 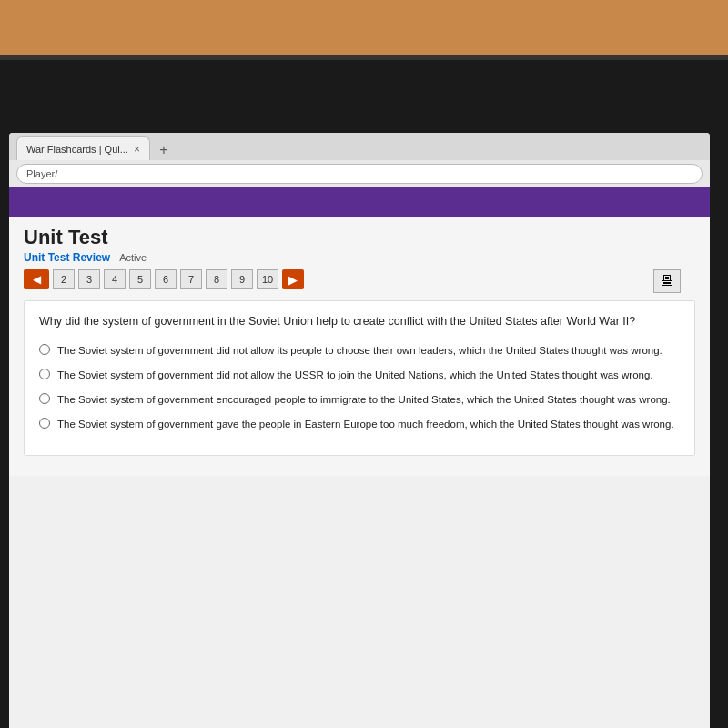 I want to click on active-status: Active, so click(x=133, y=258).